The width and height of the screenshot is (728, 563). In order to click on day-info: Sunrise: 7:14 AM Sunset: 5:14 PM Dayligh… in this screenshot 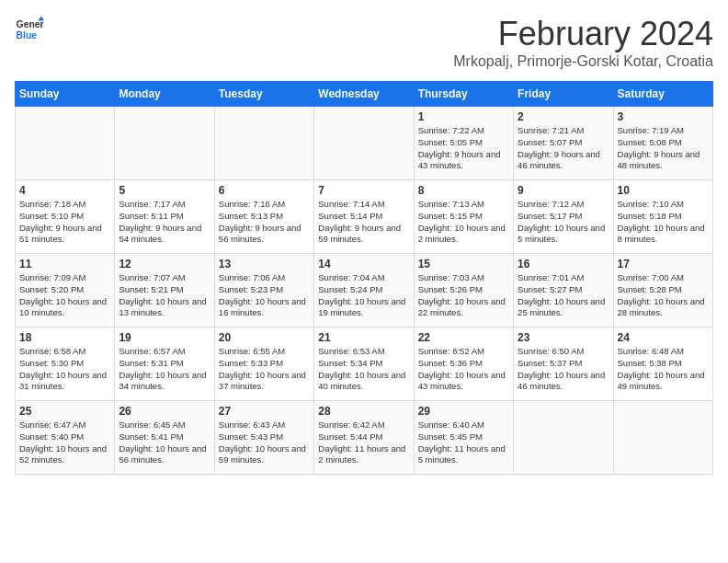, I will do `click(364, 223)`.